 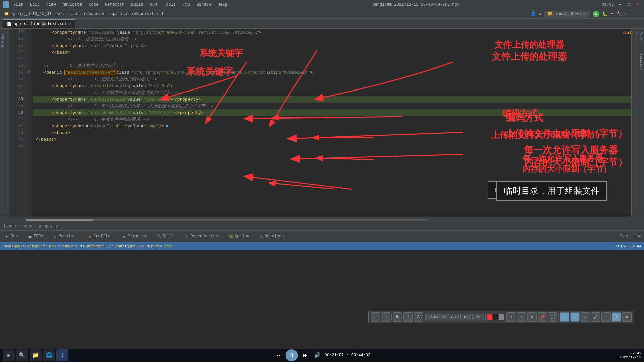 I want to click on media-pause: ⏸, so click(x=292, y=355).